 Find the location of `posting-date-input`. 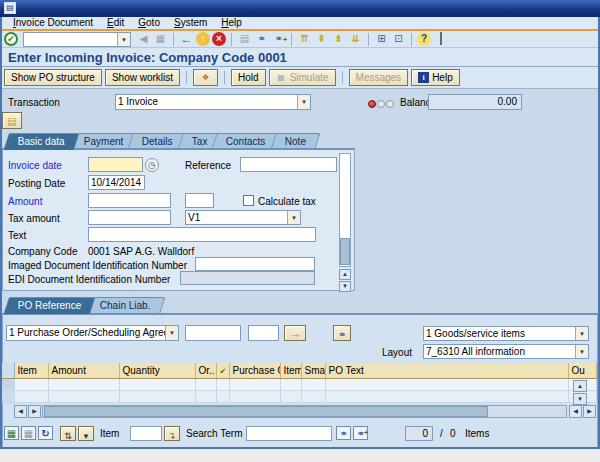

posting-date-input is located at coordinates (116, 182).